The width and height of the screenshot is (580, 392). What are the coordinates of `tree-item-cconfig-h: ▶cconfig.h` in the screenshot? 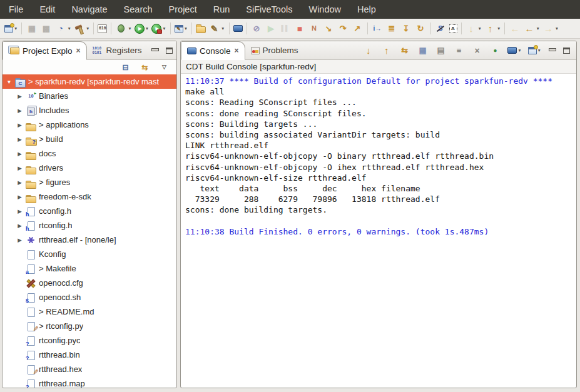 It's located at (89, 211).